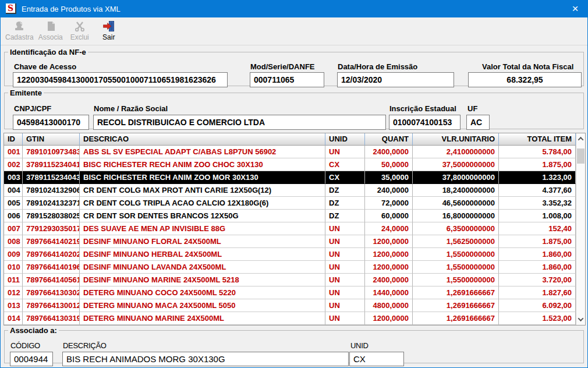 The width and height of the screenshot is (588, 368). Describe the element at coordinates (51, 280) in the screenshot. I see `cell-gtin: 7897664140561` at that location.